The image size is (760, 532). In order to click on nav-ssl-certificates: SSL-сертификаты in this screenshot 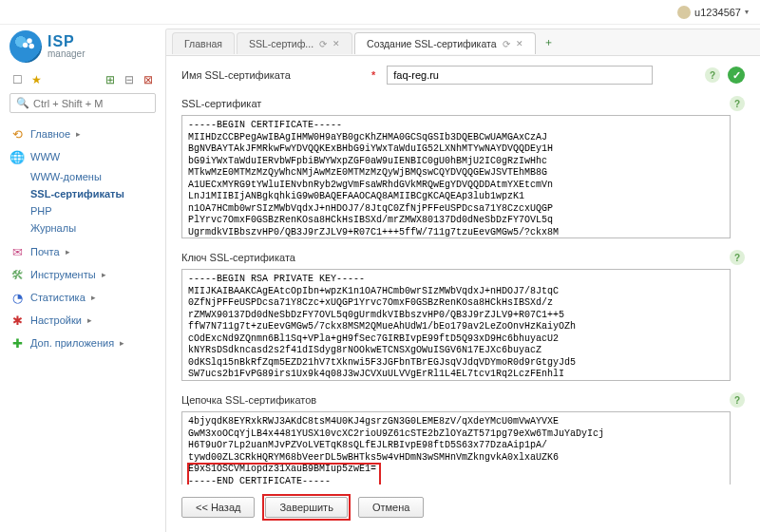, I will do `click(93, 194)`.